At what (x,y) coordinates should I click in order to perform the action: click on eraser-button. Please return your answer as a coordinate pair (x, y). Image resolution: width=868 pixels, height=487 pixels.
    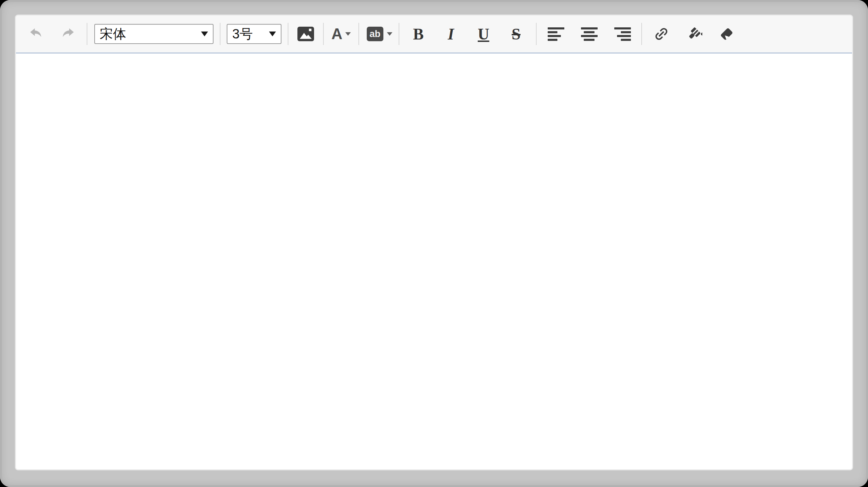
    Looking at the image, I should click on (727, 34).